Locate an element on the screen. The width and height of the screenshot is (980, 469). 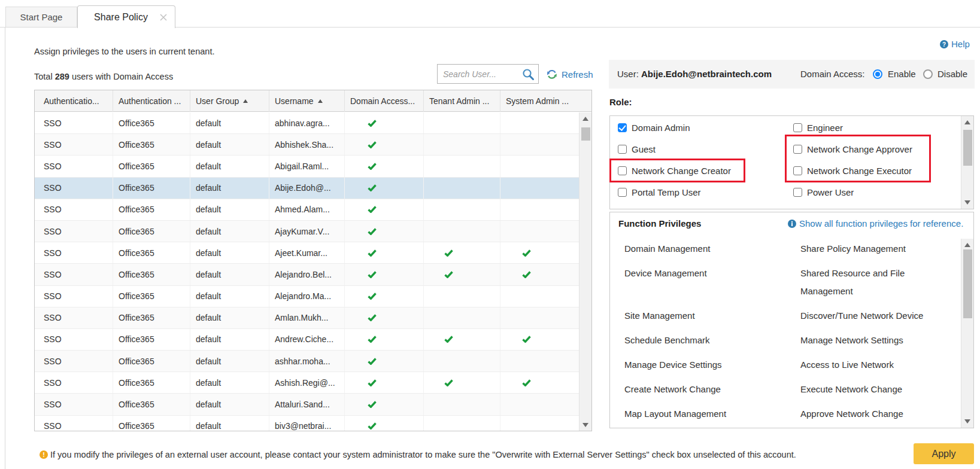
cell-username: Attaluri.Sand... is located at coordinates (307, 404).